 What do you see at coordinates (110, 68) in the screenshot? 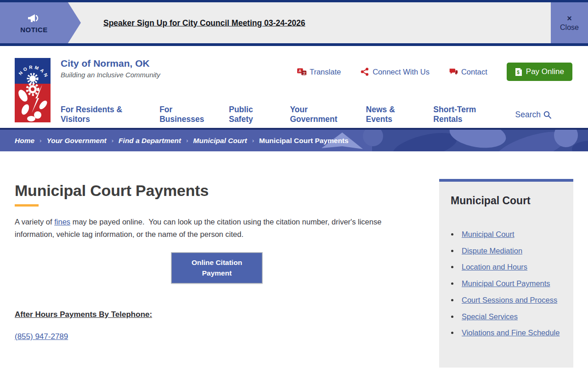
I see `brand-block: City of Norman, OK Building an Inclusive…` at bounding box center [110, 68].